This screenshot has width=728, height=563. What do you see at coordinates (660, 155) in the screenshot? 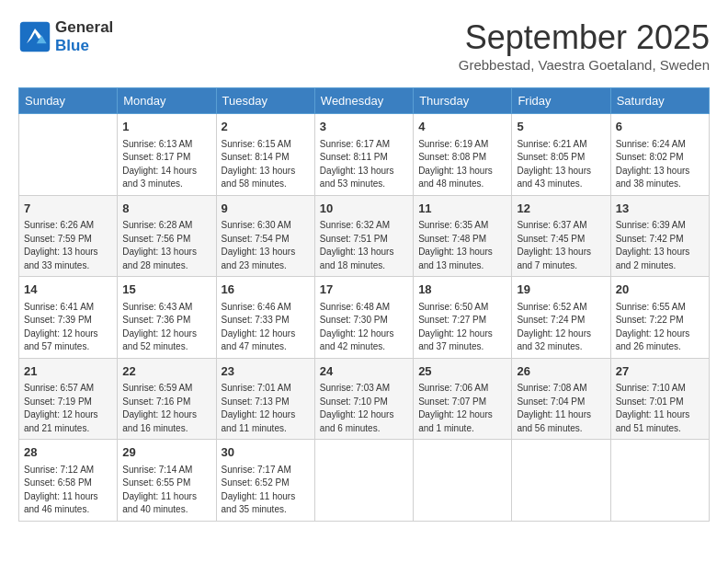
I see `calendar-day-cell: 6Sunrise: 6:24 AMSunset: 8:02 PMDaylight…` at bounding box center [660, 155].